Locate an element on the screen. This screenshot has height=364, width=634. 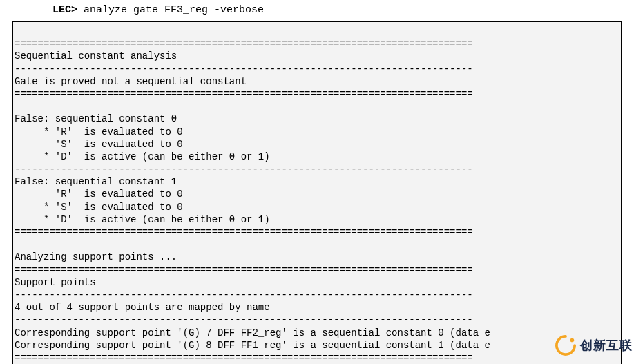
watermark-text: 创新互联 is located at coordinates (606, 345).